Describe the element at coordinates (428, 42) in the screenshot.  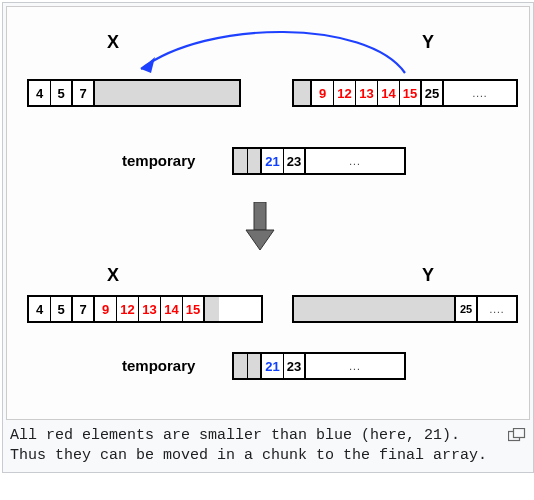
I see `label-y-top: Y` at that location.